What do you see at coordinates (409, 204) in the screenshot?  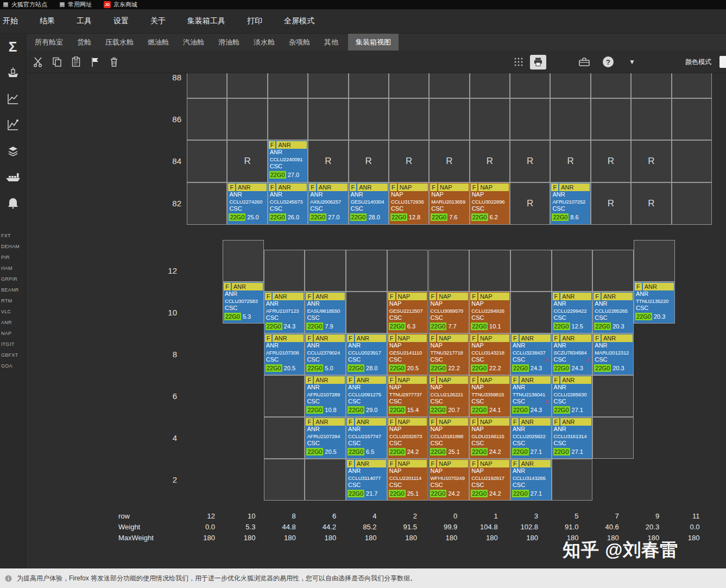 I see `container-CCLU3172936: FNAPNAPCCLU3172936CSC22G012.8` at bounding box center [409, 204].